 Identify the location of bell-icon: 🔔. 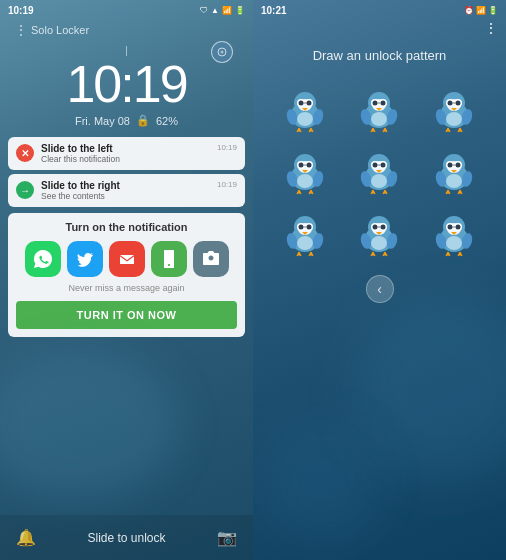
(26, 538).